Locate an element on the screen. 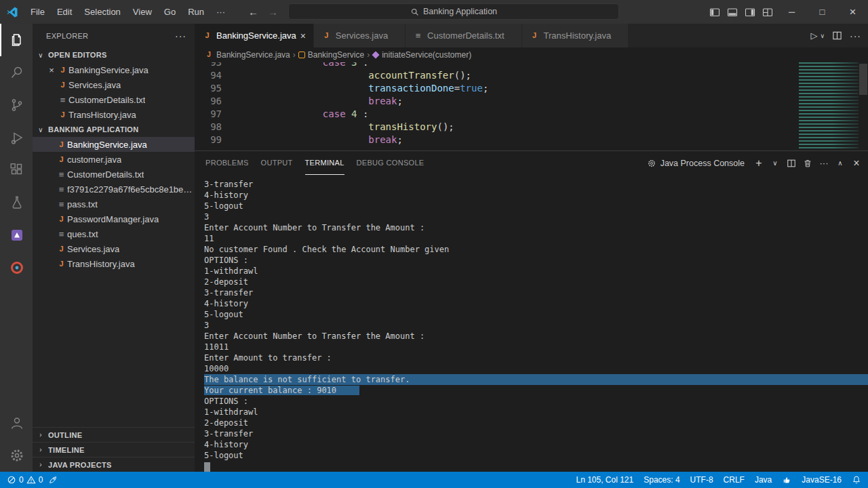 The image size is (868, 488). editor-more-actions-icon: ··· is located at coordinates (856, 36).